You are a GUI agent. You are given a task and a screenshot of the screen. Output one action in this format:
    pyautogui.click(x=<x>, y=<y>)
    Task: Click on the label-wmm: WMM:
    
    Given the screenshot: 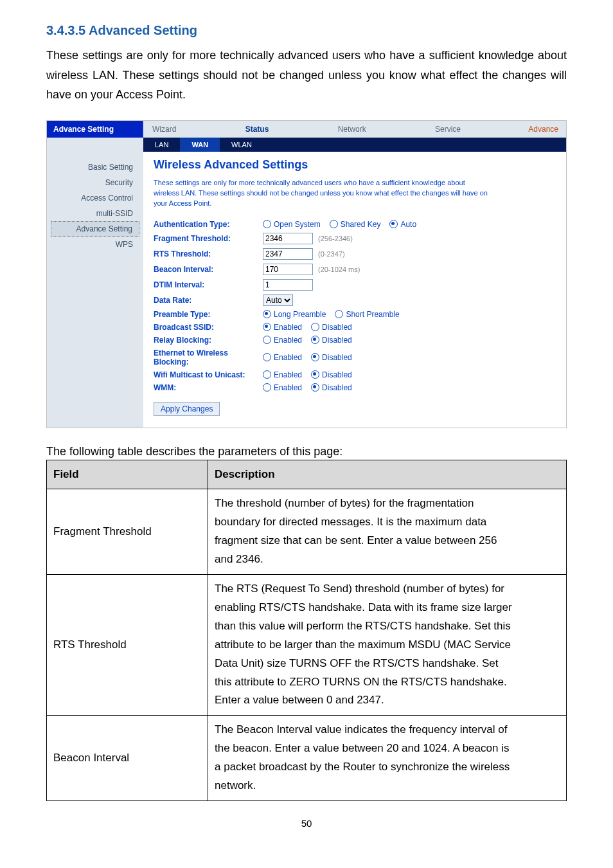 What is the action you would take?
    pyautogui.click(x=208, y=388)
    